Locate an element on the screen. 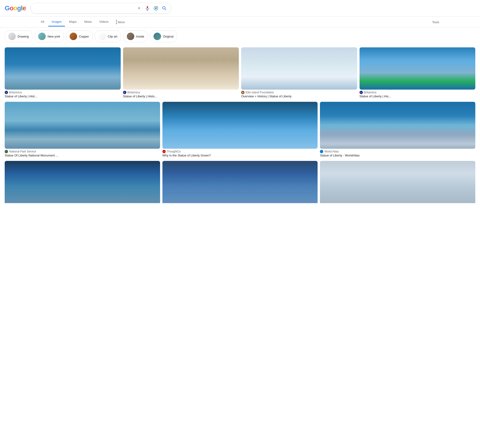  result-source-r1c2: B Britannica is located at coordinates (181, 92).